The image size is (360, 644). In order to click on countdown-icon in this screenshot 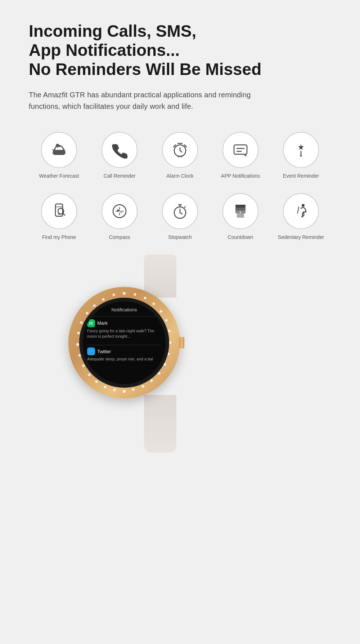, I will do `click(240, 211)`.